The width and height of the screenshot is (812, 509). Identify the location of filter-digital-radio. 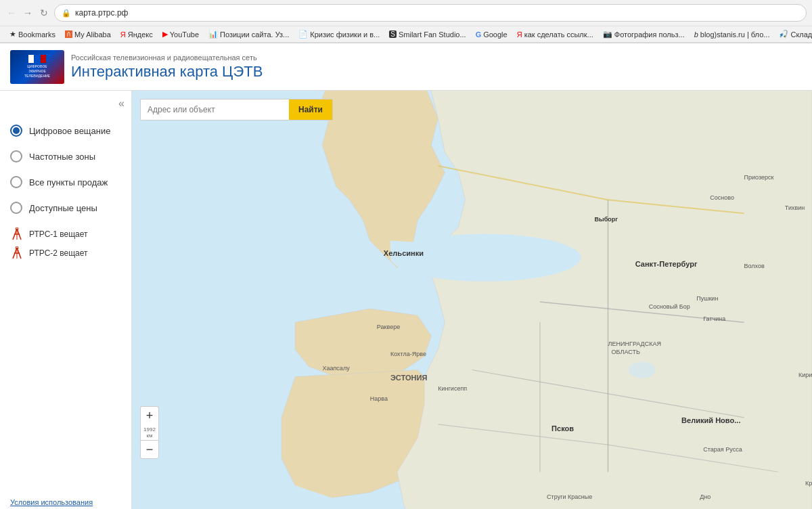
(16, 131).